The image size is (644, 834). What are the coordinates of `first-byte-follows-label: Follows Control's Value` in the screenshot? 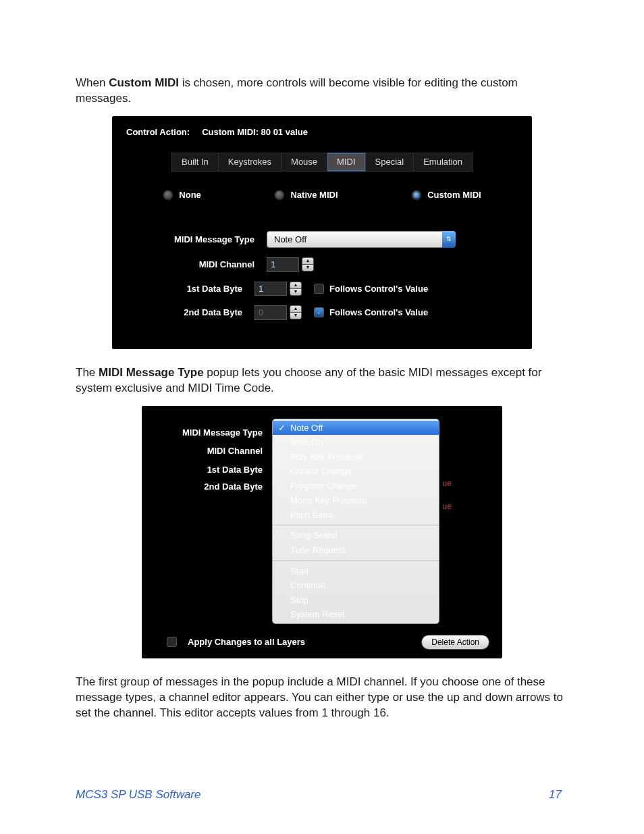 It's located at (379, 289).